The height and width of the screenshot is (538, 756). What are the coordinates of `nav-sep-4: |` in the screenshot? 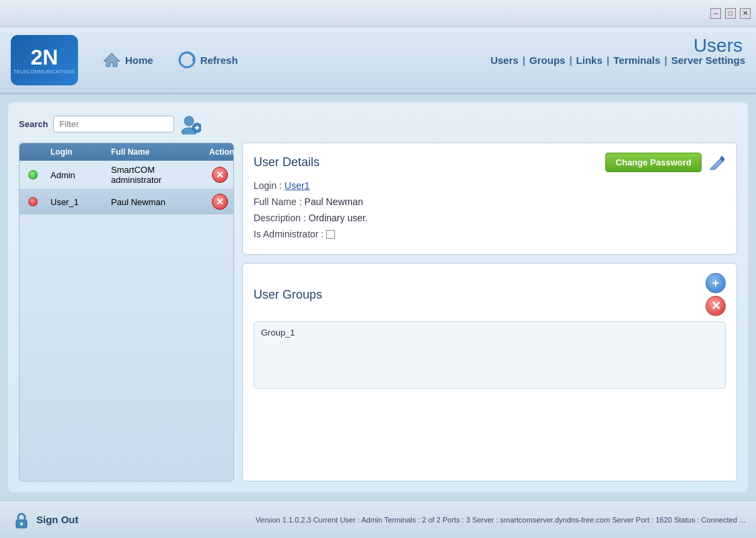 It's located at (666, 61).